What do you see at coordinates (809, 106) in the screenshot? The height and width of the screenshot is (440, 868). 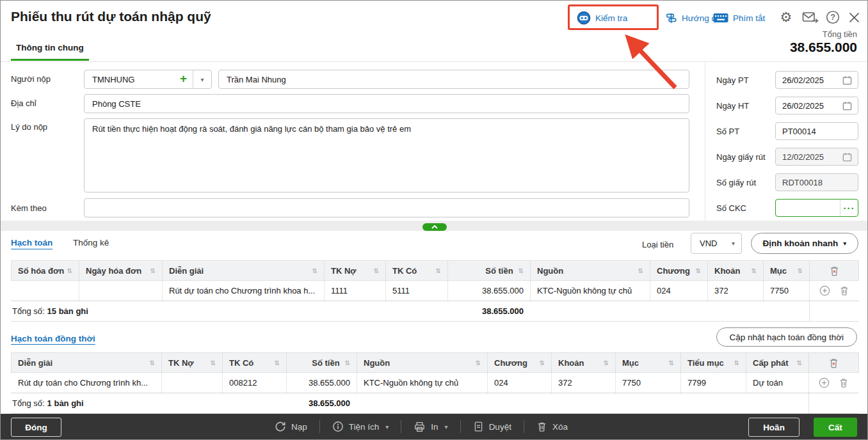 I see `posting-date-input` at bounding box center [809, 106].